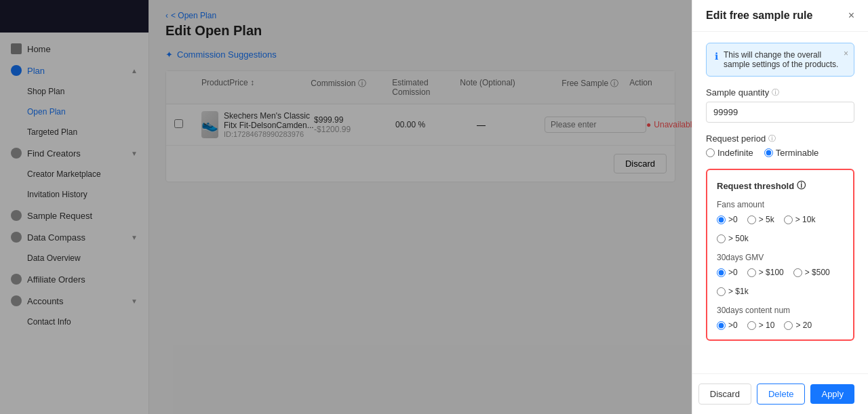 The width and height of the screenshot is (868, 414). Describe the element at coordinates (760, 16) in the screenshot. I see `panel-title: Edit free sample rule` at that location.